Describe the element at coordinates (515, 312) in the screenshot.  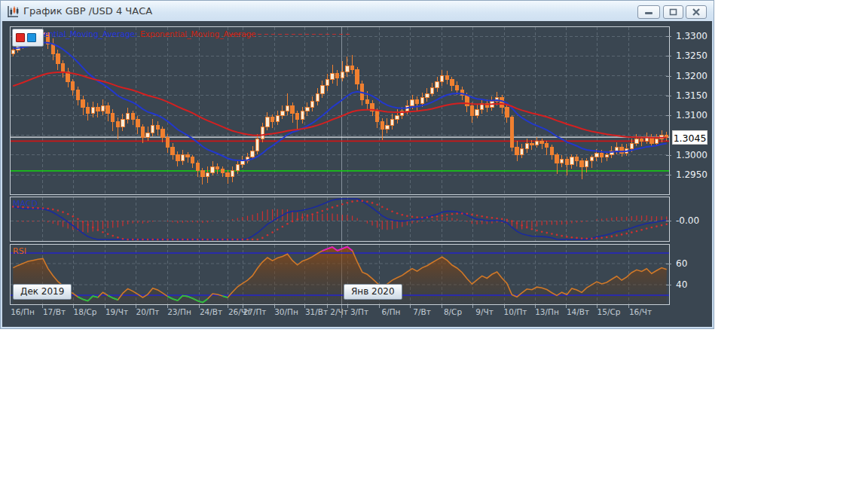
I see `time-tick-label: 10/Пт` at that location.